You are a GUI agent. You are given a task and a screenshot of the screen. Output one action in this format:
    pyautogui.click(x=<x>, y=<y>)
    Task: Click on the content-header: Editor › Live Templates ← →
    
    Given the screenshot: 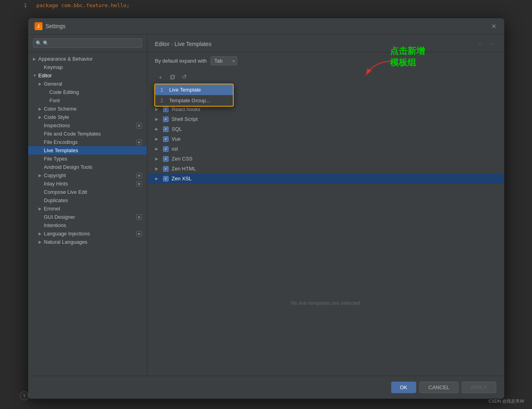 What is the action you would take?
    pyautogui.click(x=326, y=44)
    